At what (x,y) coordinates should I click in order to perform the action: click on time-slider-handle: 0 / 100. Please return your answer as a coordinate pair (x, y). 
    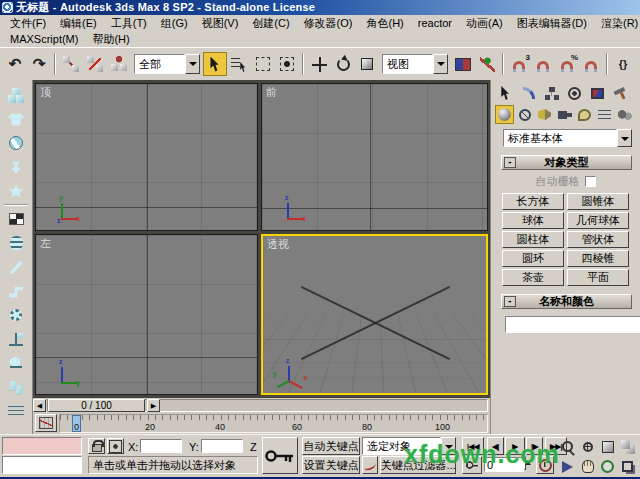
    Looking at the image, I should click on (96, 406).